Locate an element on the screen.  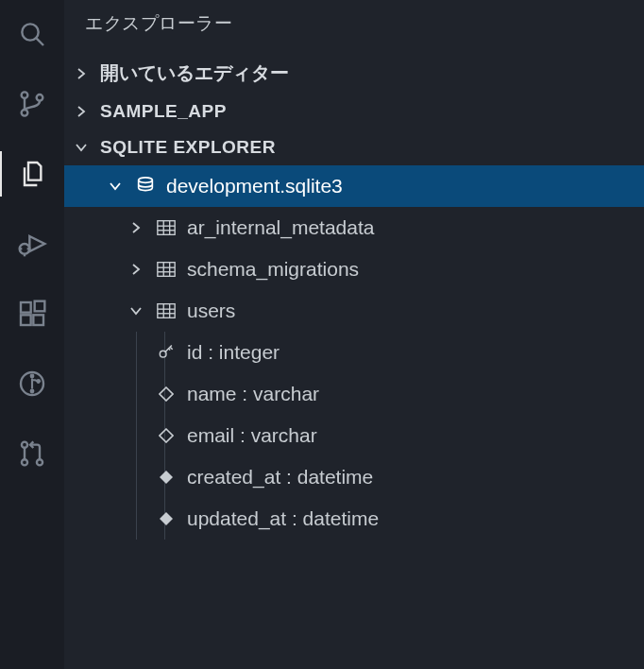
panel-title: エクスプローラー is located at coordinates (354, 26).